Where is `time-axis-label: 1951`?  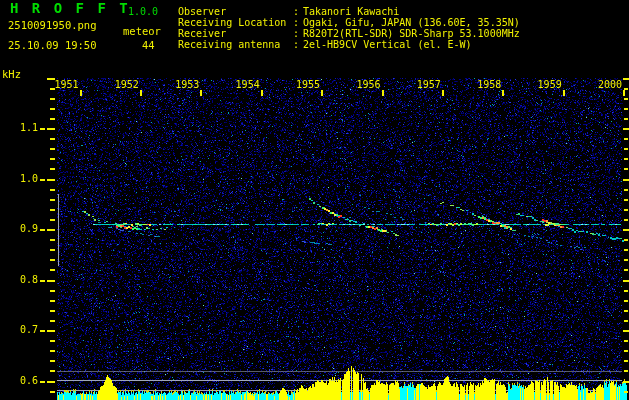 time-axis-label: 1951 is located at coordinates (64, 84).